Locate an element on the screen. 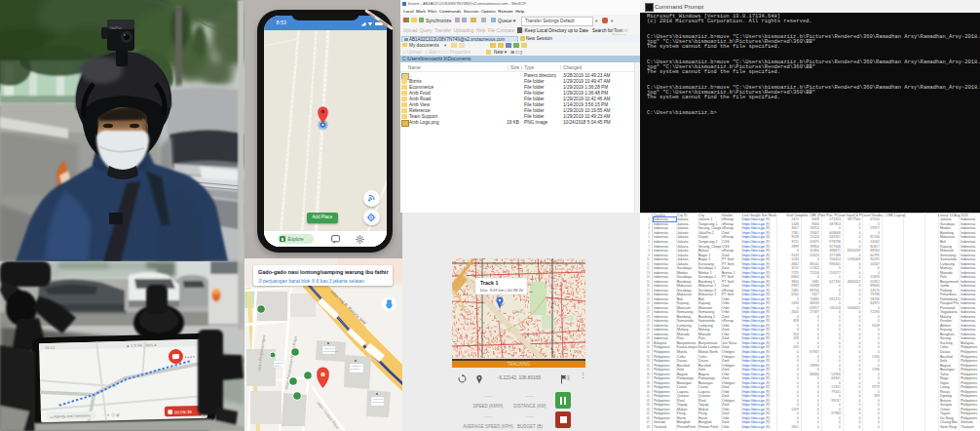 This screenshot has width=980, height=431. svg-text: Taman Rasuna is located at coordinates (331, 351).